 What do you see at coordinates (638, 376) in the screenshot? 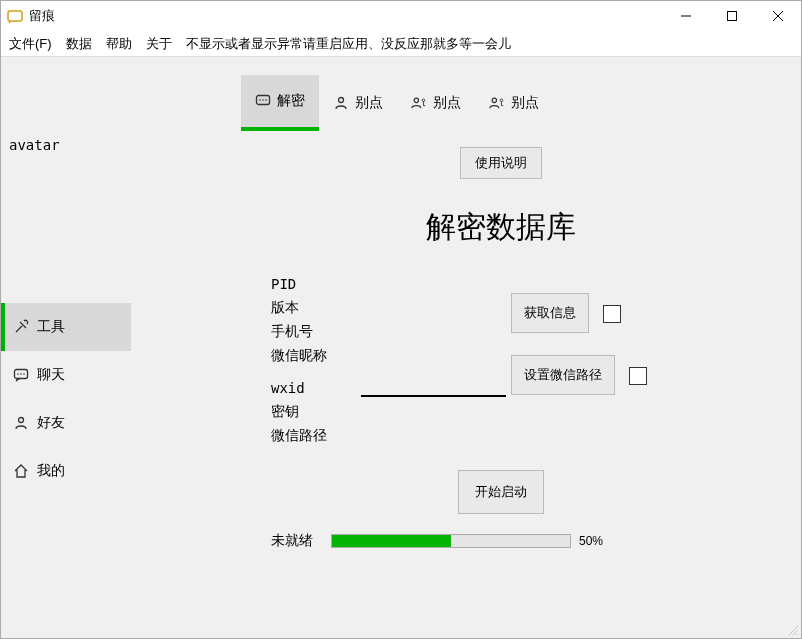
I see `set-path-checkbox` at bounding box center [638, 376].